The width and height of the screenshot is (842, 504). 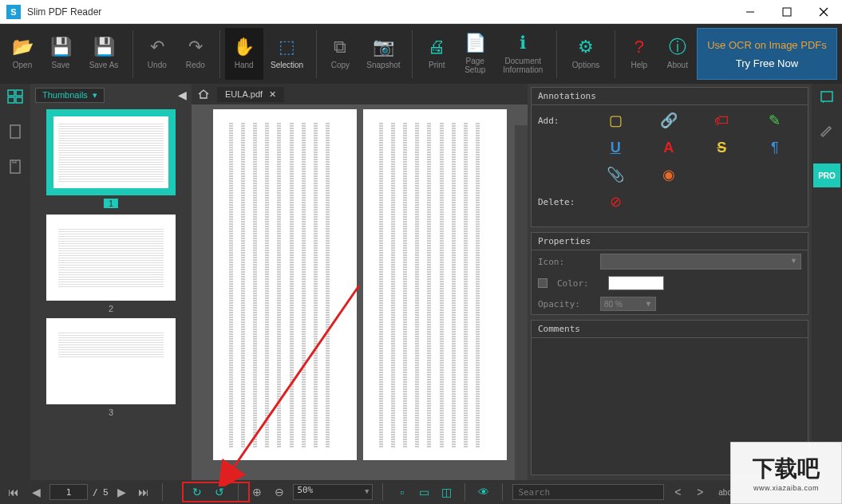 I want to click on color-property-label: Color:, so click(x=579, y=284).